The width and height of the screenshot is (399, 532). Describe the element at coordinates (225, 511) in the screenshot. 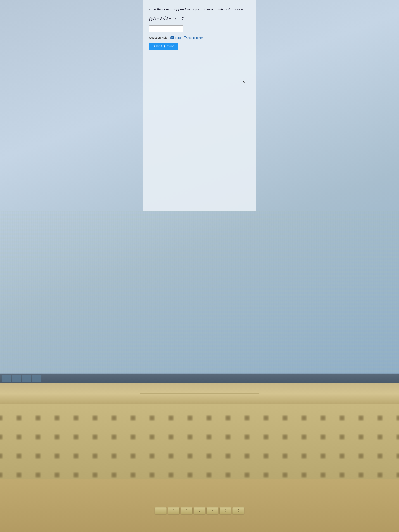

I see `key-f6: ⏮ f6` at that location.